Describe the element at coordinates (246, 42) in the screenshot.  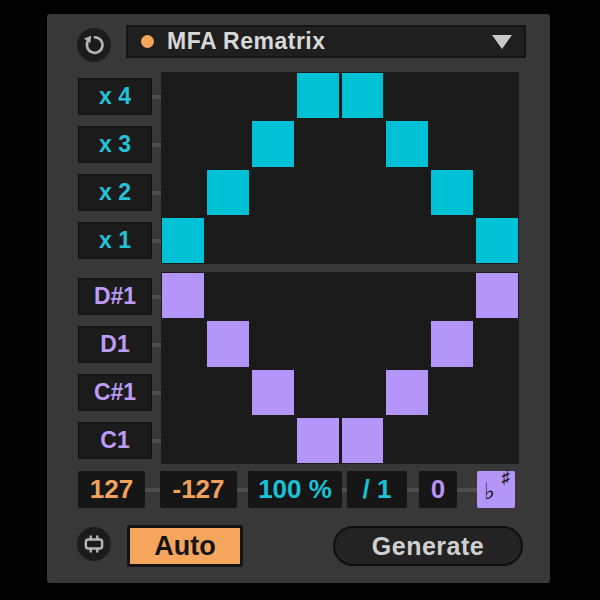
I see `preset-name: MFA Rematrix` at that location.